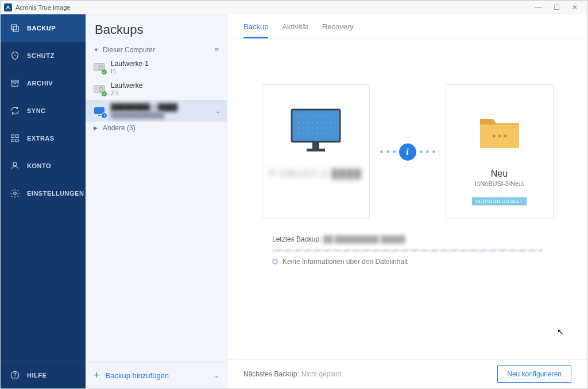  I want to click on chevron-down-icon: ▼, so click(97, 50).